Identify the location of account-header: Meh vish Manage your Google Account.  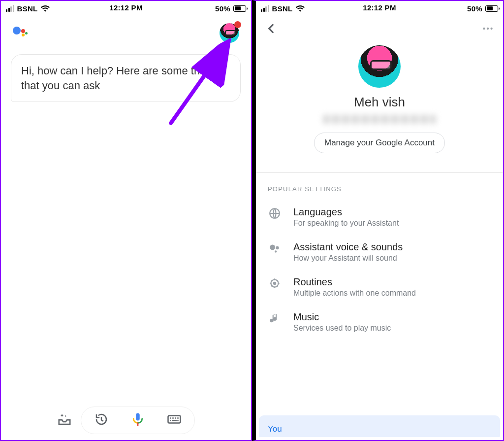
(379, 103).